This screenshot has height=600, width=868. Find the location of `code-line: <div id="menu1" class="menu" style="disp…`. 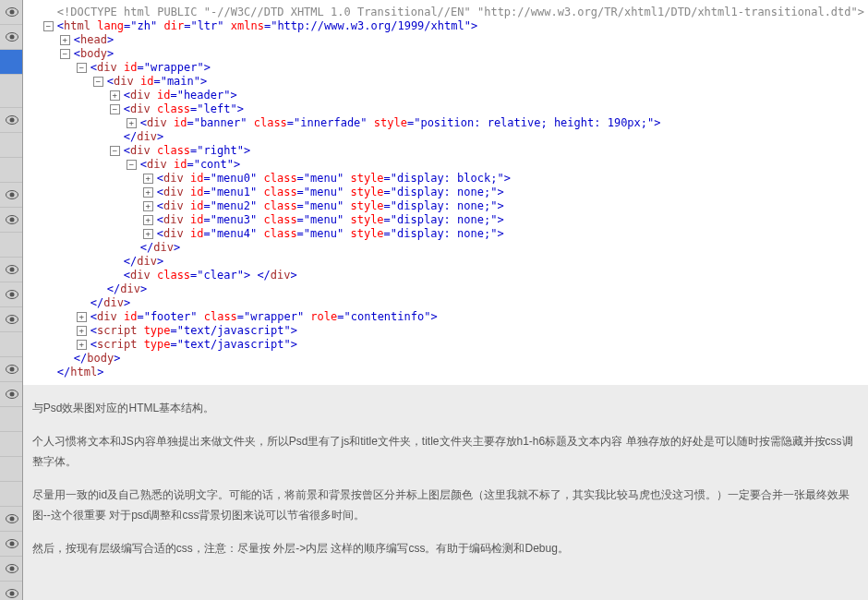

code-line: <div id="menu1" class="menu" style="disp… is located at coordinates (445, 192).